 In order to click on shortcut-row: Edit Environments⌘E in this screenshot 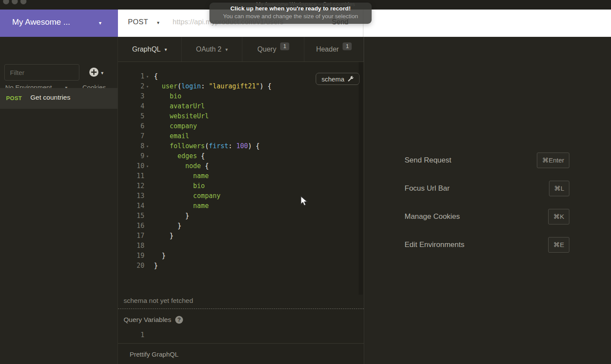, I will do `click(487, 245)`.